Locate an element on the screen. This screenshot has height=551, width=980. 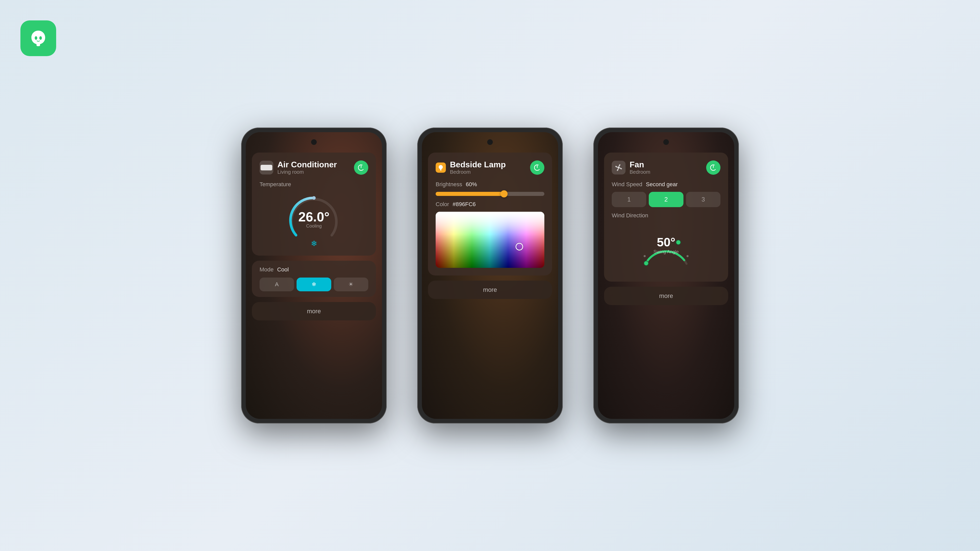
temp-number: 26.0° is located at coordinates (314, 217).